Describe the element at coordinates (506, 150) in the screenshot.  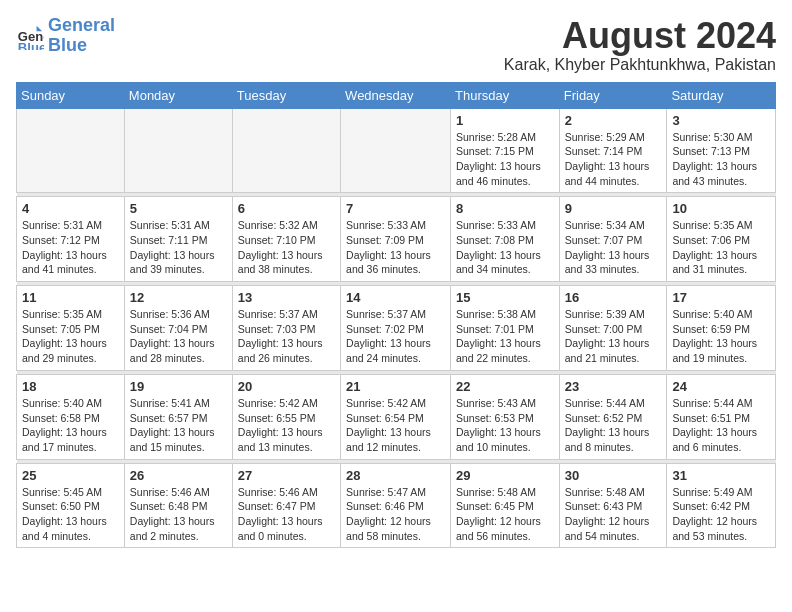
I see `calendar-cell: 1Sunrise: 5:28 AM Sunset: 7:15 PM Daylig…` at that location.